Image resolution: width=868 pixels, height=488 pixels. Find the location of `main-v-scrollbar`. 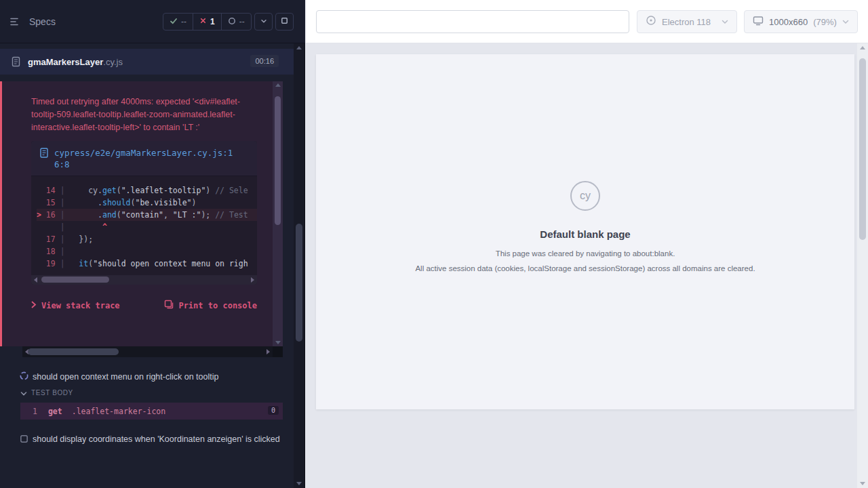

main-v-scrollbar is located at coordinates (863, 266).